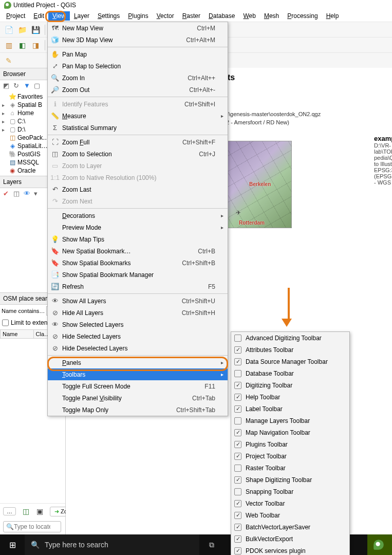  I want to click on new-project-icon: 📄, so click(9, 30).